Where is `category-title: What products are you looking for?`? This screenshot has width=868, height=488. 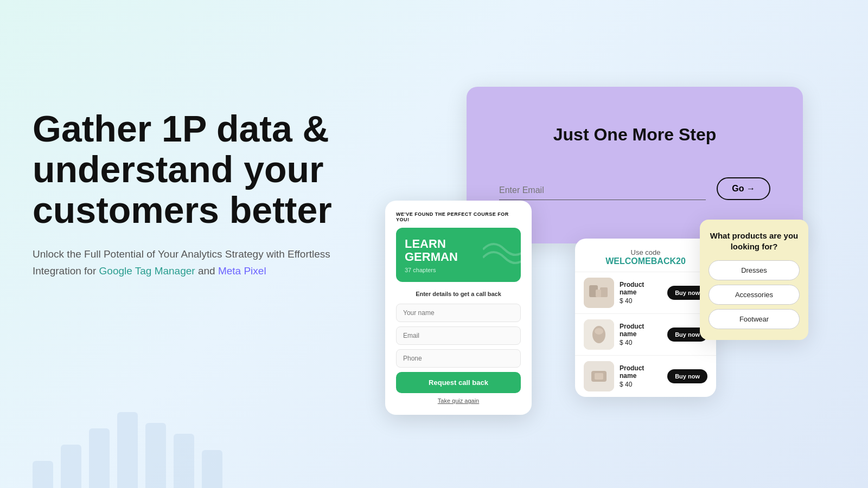 category-title: What products are you looking for? is located at coordinates (754, 241).